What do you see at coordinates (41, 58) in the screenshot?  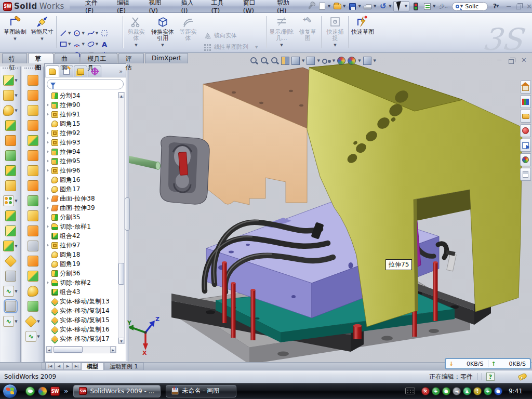 I see `tab-草图: 草图` at bounding box center [41, 58].